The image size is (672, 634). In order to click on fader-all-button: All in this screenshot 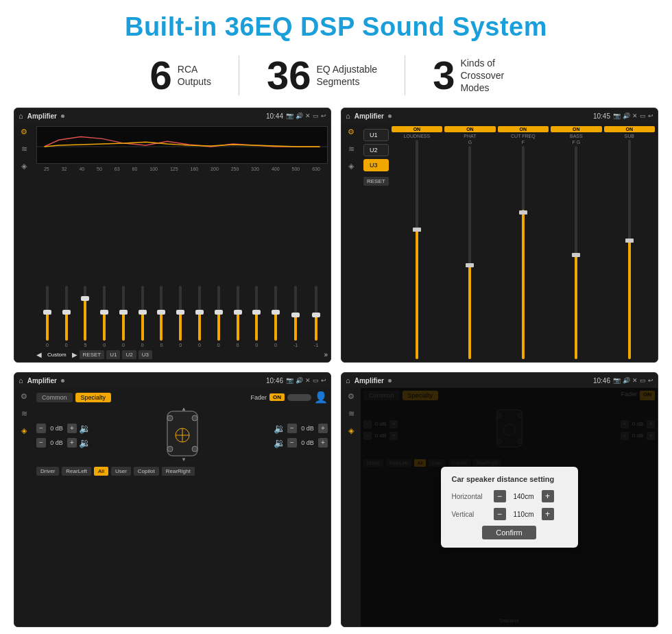, I will do `click(101, 472)`.